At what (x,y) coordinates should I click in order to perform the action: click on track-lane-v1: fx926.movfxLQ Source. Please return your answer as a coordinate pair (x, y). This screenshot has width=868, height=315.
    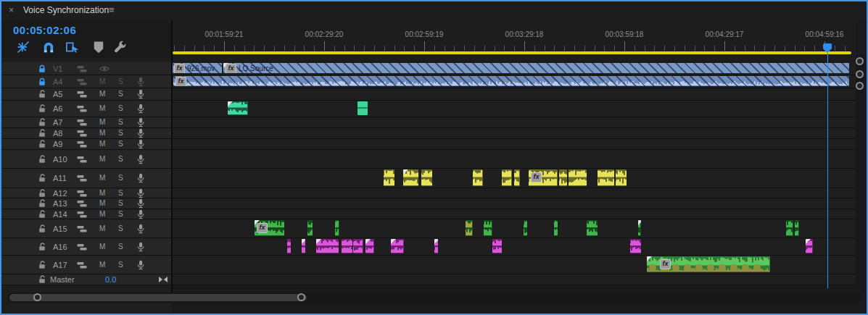
    Looking at the image, I should click on (513, 69).